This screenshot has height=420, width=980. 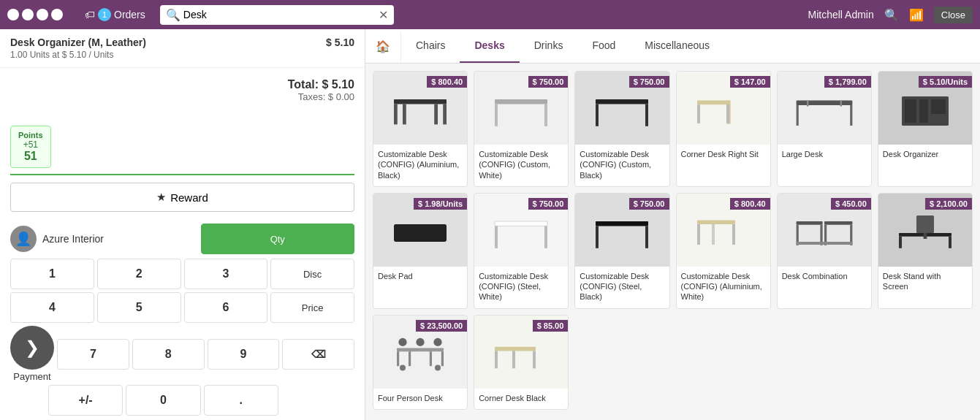 What do you see at coordinates (622, 288) in the screenshot?
I see `product-name: Customizable Desk (CONFIG) (Steel, Black…` at bounding box center [622, 288].